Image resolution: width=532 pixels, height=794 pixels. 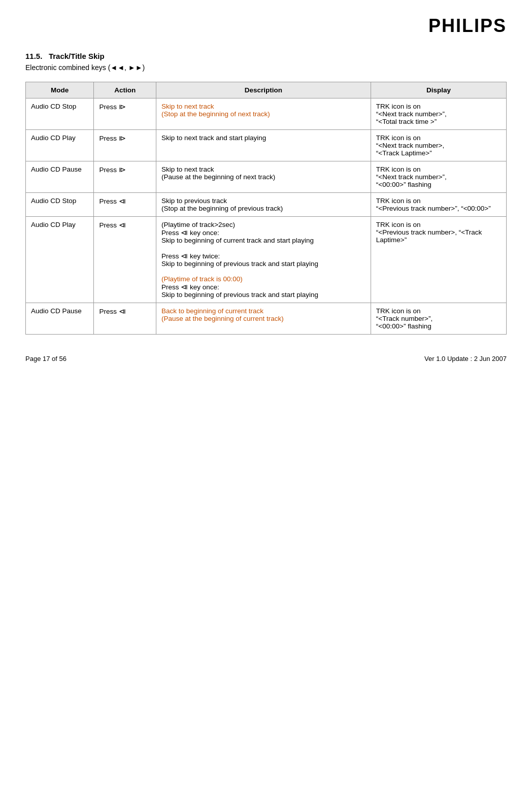 What do you see at coordinates (266, 114) in the screenshot?
I see `table-row: Audio CD Stop Press ⧐ Skip to next track…` at bounding box center [266, 114].